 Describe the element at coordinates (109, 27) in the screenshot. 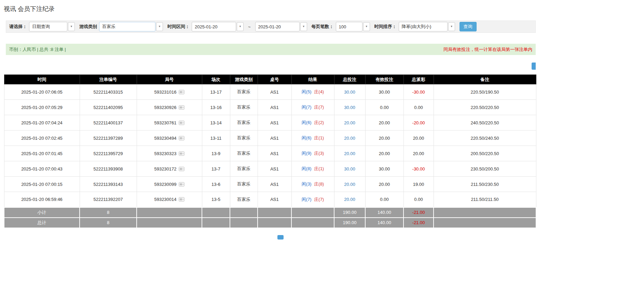

I see `game-type-value: 百家乐` at that location.